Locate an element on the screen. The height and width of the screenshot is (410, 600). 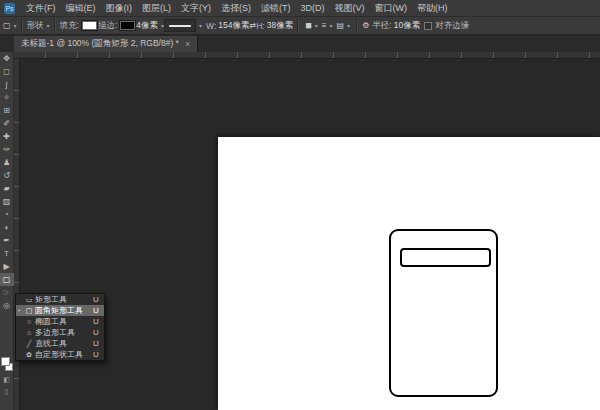
flyout-item-ellipse-tool: ○ 椭圆工具 U is located at coordinates (60, 322).